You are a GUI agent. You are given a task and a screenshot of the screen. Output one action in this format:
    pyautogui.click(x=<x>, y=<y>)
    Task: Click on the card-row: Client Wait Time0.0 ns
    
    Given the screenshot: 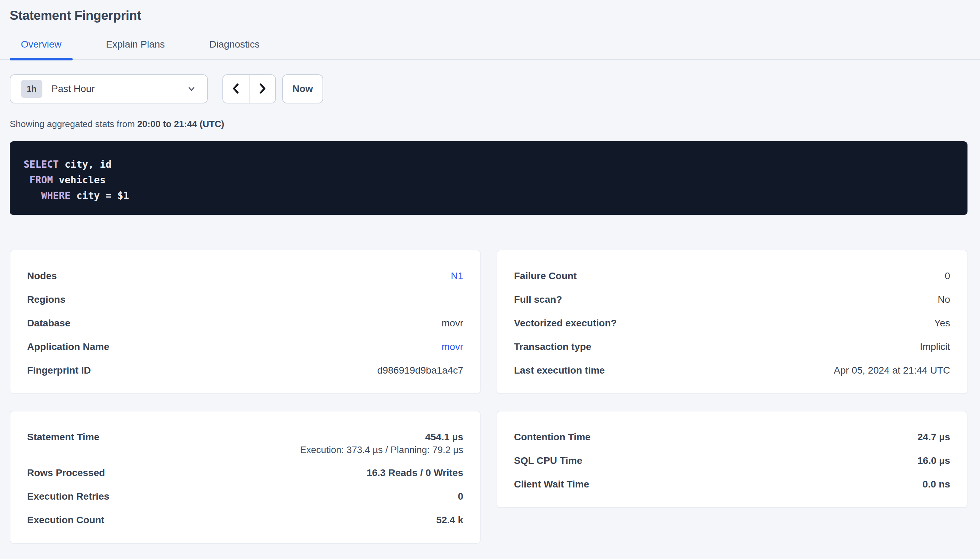 What is the action you would take?
    pyautogui.click(x=732, y=485)
    